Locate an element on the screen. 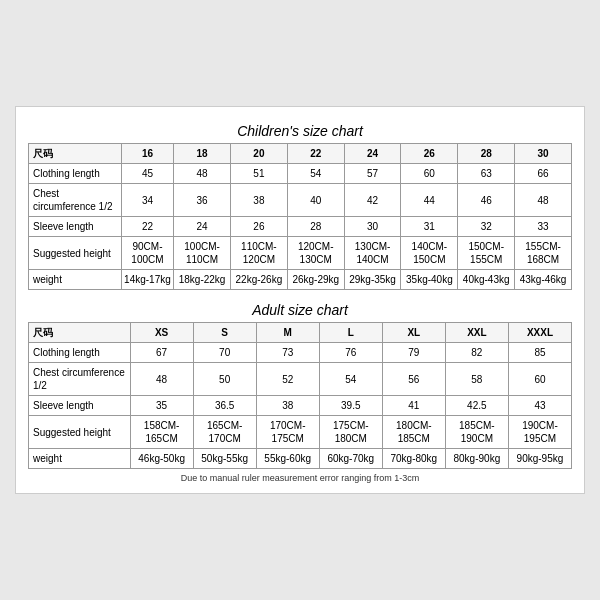 Image resolution: width=600 pixels, height=600 pixels. cell-value: 38 is located at coordinates (288, 406).